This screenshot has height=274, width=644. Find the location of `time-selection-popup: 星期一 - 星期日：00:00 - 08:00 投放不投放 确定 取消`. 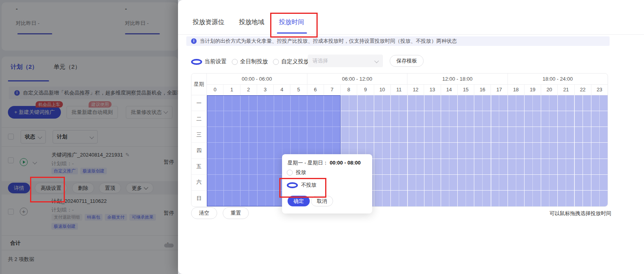

time-selection-popup: 星期一 - 星期日：00:00 - 08:00 投放不投放 确定 取消 is located at coordinates (327, 184).